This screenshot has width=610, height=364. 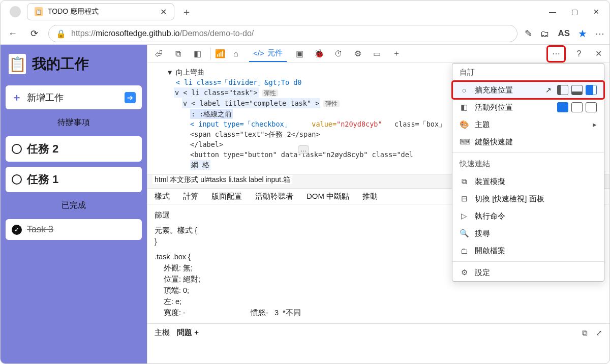 What do you see at coordinates (464, 142) in the screenshot?
I see `keyboard-icon: ⌨` at bounding box center [464, 142].